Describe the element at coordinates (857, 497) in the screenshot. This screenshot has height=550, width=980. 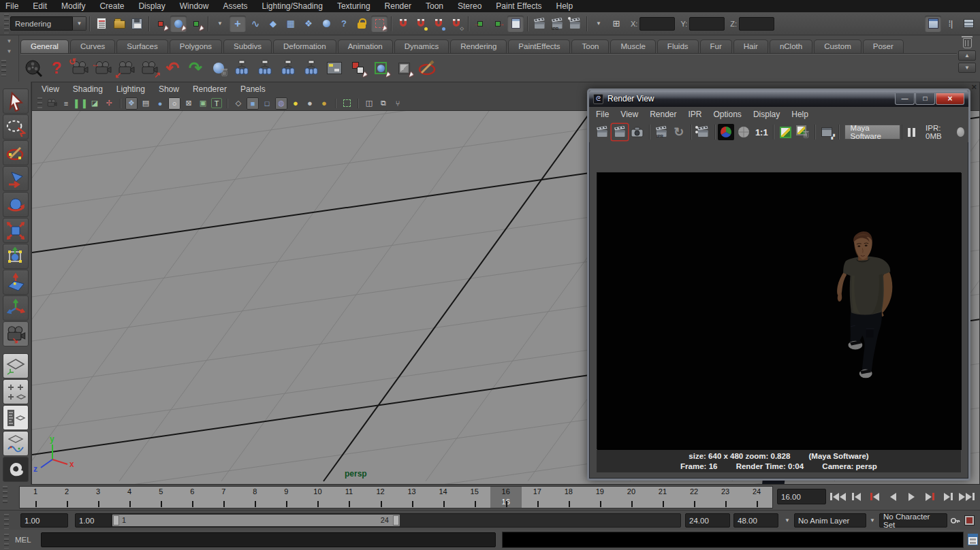
I see `step-back-frame-button` at that location.